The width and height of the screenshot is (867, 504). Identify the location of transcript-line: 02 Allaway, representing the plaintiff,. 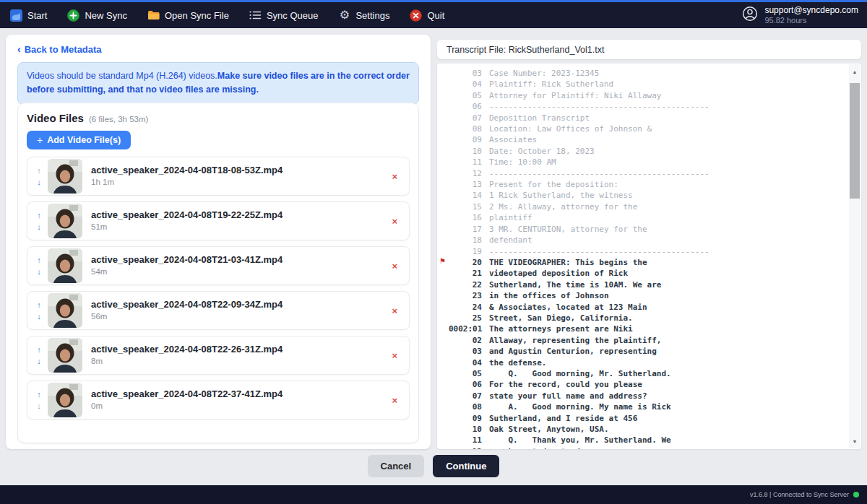
(643, 341).